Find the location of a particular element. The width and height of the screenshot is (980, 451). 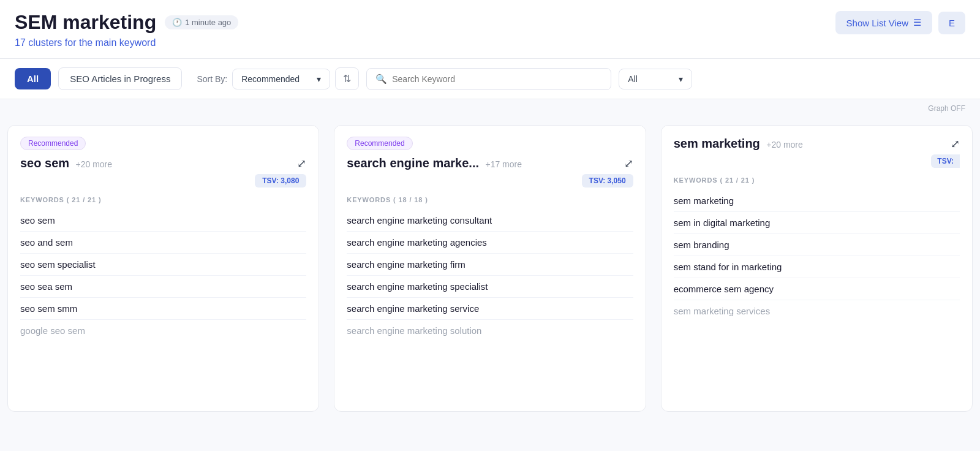

keyword-item: sem branding is located at coordinates (817, 245).